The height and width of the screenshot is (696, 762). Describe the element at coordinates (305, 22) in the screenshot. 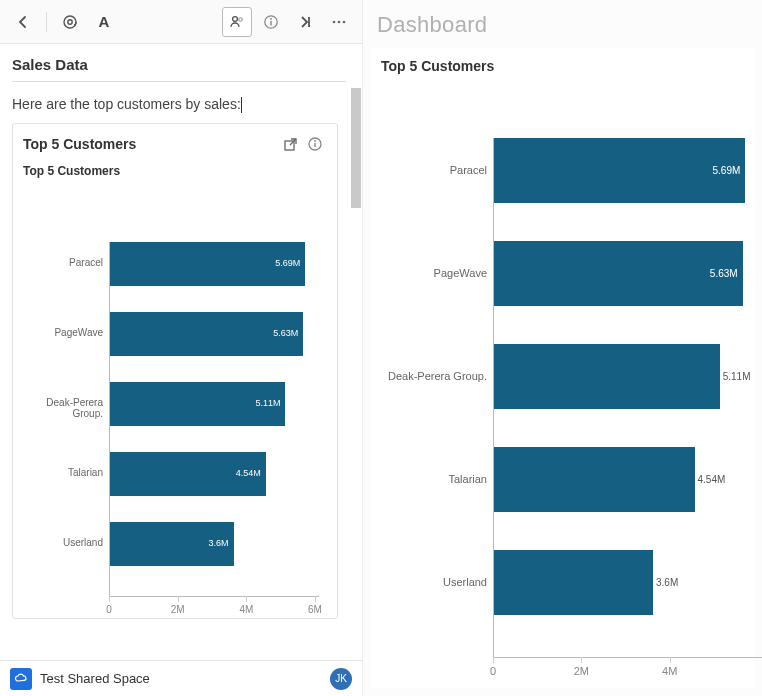

I see `skip-end-button` at that location.